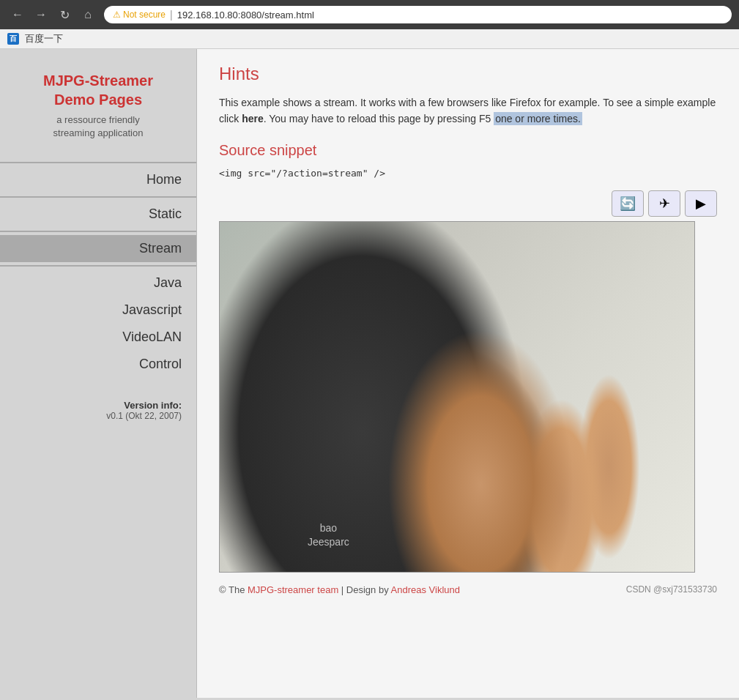 Image resolution: width=739 pixels, height=700 pixels. I want to click on warning-icon: ⚠, so click(117, 15).